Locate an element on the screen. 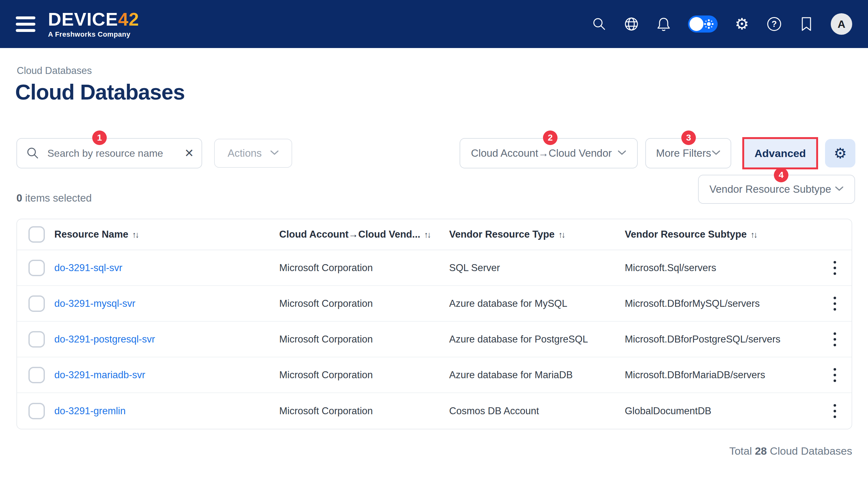  cloud-account-vendor-dropdown: Cloud Account→Cloud Vendor 2 is located at coordinates (549, 153).